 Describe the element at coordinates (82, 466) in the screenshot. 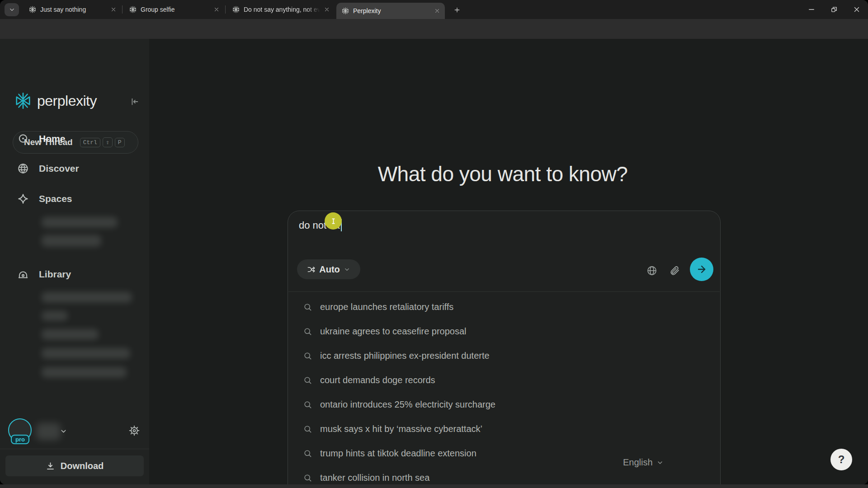

I see `download-label: Download` at that location.